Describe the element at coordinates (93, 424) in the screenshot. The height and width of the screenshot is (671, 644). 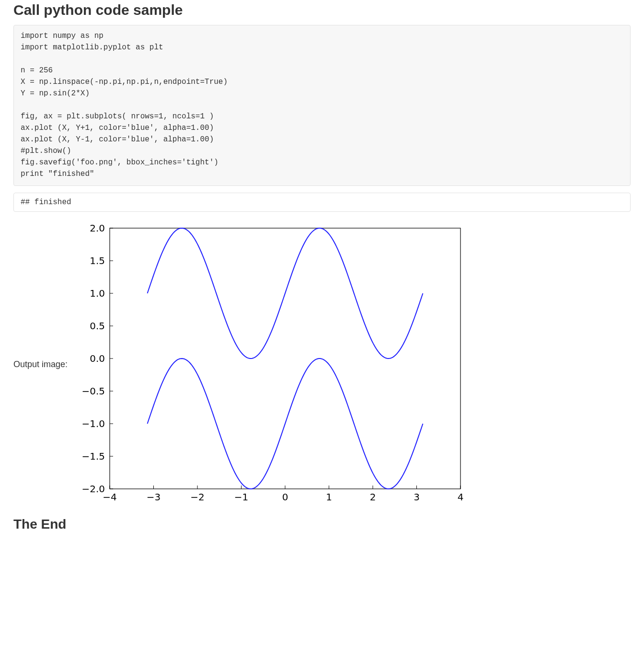
I see `svg-text: −1.0` at that location.